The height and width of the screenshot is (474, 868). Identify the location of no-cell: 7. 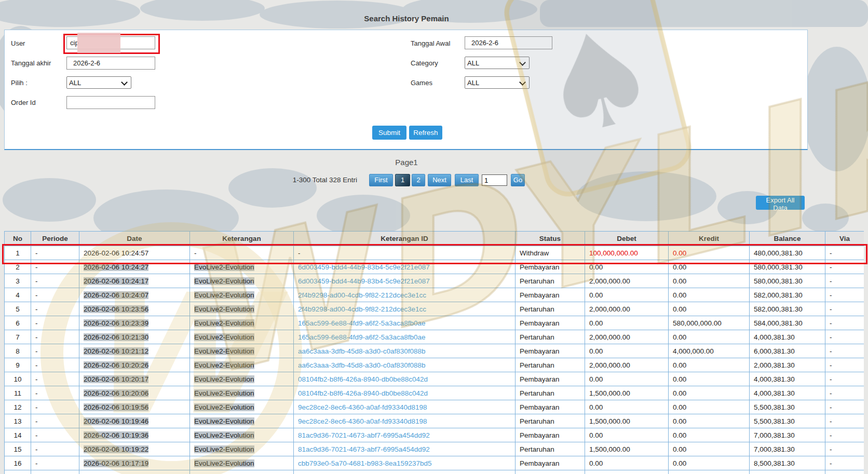
(18, 337).